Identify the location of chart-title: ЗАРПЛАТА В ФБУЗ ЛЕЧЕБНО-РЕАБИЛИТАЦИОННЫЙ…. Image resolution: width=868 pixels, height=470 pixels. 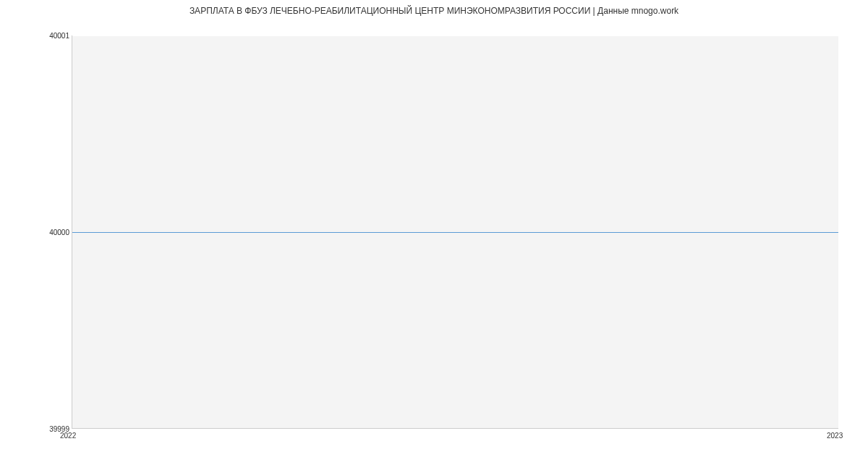
(434, 11).